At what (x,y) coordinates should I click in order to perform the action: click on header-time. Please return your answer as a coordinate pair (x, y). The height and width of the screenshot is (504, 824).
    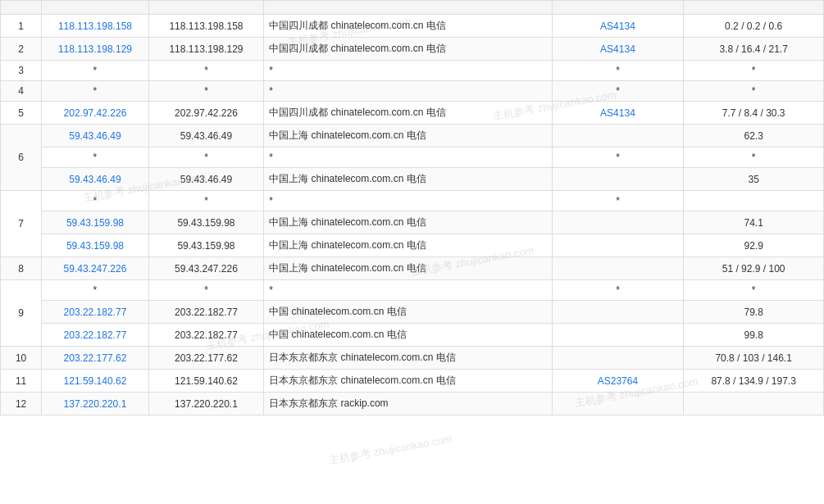
    Looking at the image, I should click on (754, 8).